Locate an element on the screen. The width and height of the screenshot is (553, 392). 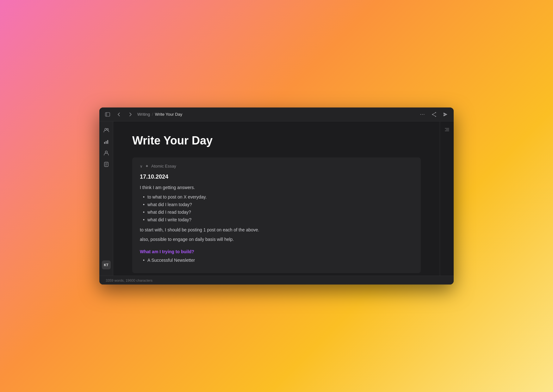
sidebar-item-analytics is located at coordinates (106, 142).